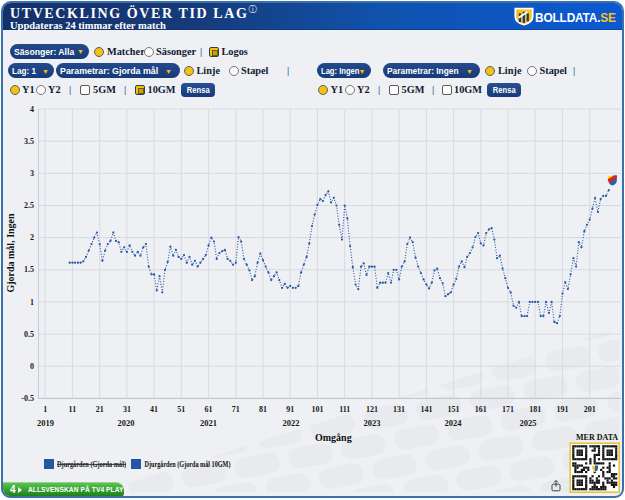 The width and height of the screenshot is (625, 500). Describe the element at coordinates (32, 110) in the screenshot. I see `svg-text: 4` at that location.